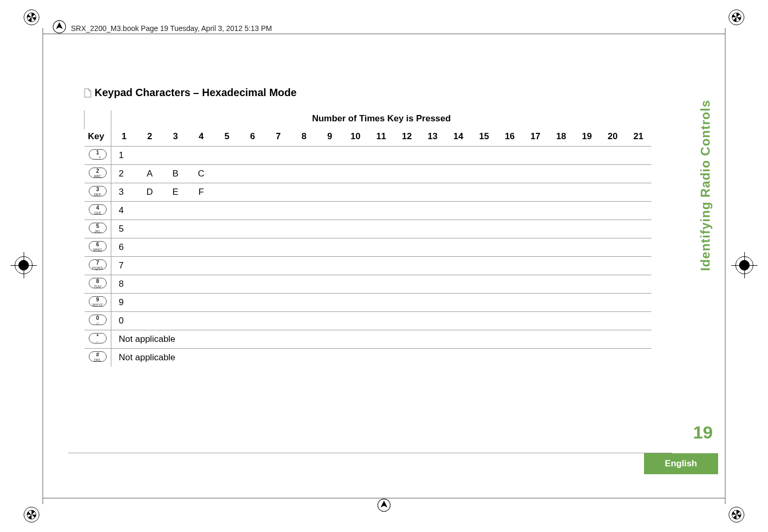 The width and height of the screenshot is (768, 532). Describe the element at coordinates (124, 321) in the screenshot. I see `value-cell: 0` at that location.